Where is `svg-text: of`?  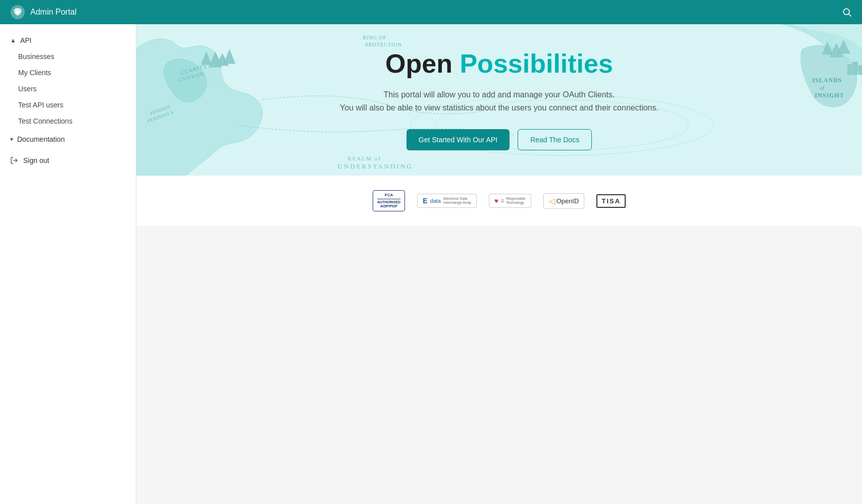
svg-text: of is located at coordinates (823, 88).